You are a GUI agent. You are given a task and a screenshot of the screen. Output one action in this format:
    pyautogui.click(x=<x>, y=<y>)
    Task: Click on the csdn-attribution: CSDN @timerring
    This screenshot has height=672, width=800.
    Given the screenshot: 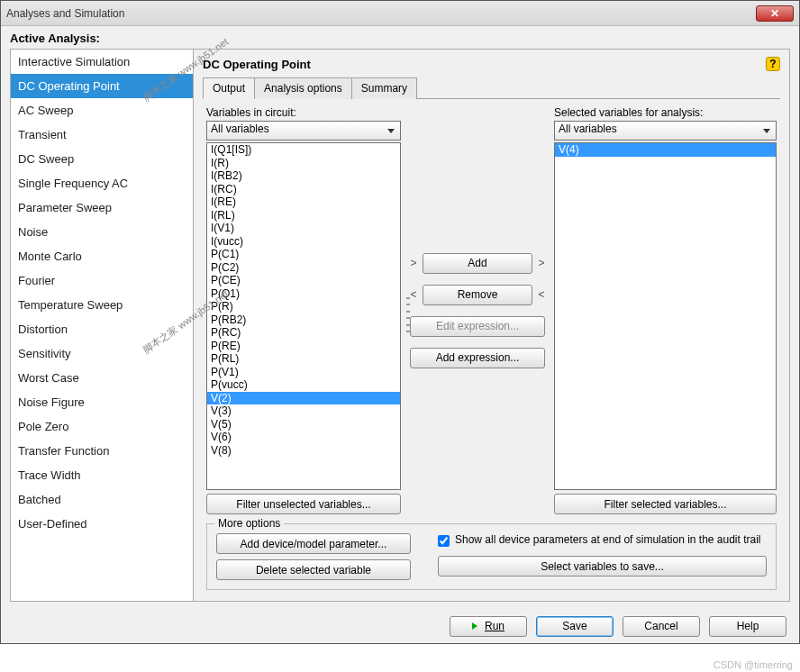 What is the action you would take?
    pyautogui.click(x=753, y=665)
    